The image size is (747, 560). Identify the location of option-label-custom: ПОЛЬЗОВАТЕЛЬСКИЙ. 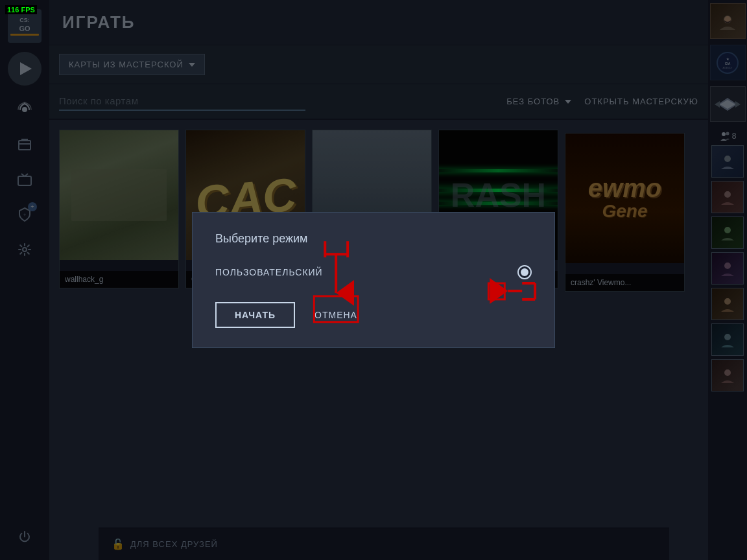
(269, 272).